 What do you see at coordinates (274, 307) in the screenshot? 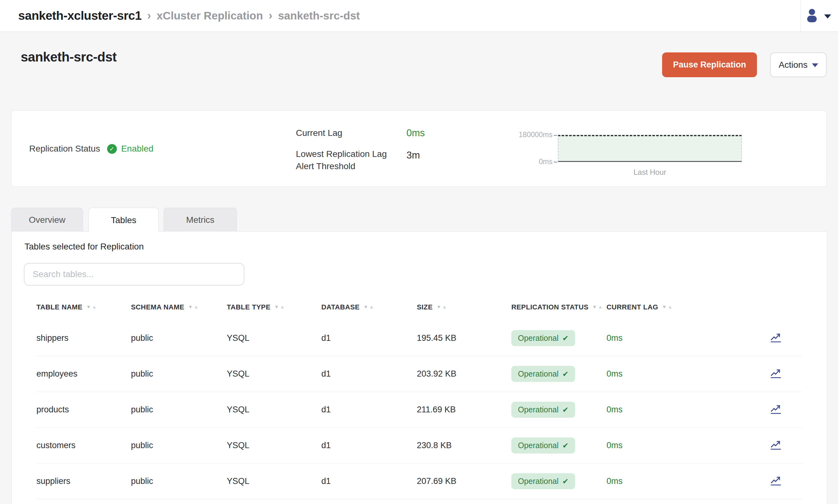
I see `column-header-table-type: TABLE TYPE ▼▲` at bounding box center [274, 307].